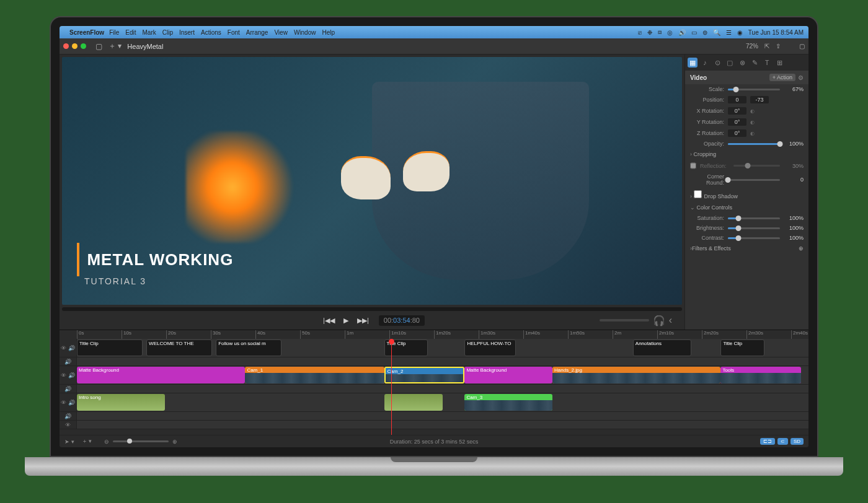 This screenshot has width=868, height=503. Describe the element at coordinates (754, 218) in the screenshot. I see `saturation-slider` at that location.